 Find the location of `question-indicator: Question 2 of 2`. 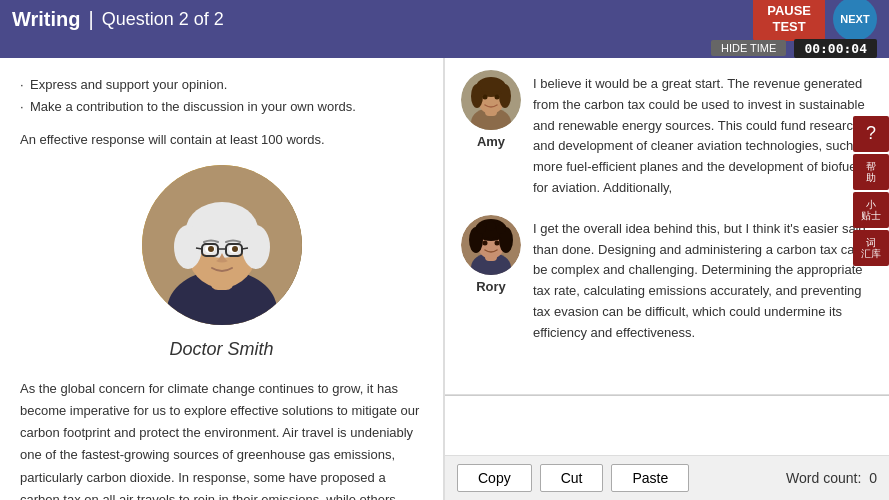

question-indicator: Question 2 of 2 is located at coordinates (163, 20).